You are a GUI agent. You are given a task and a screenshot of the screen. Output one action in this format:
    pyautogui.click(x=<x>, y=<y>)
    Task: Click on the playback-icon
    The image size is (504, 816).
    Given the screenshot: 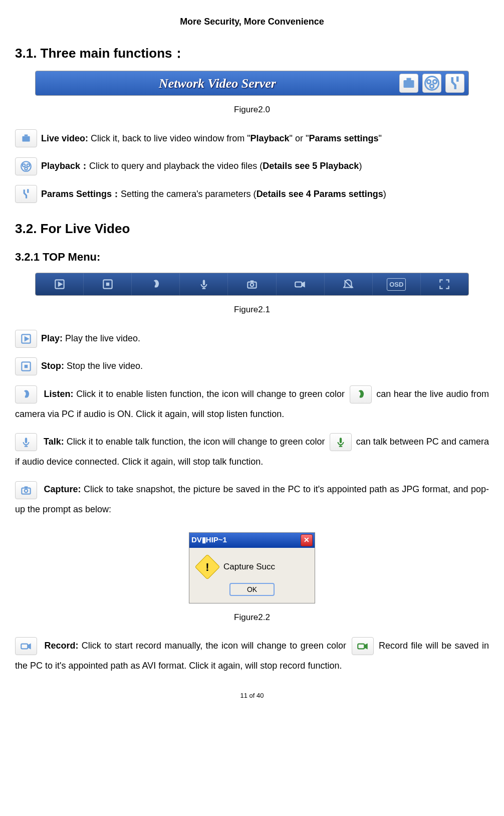 What is the action you would take?
    pyautogui.click(x=26, y=166)
    